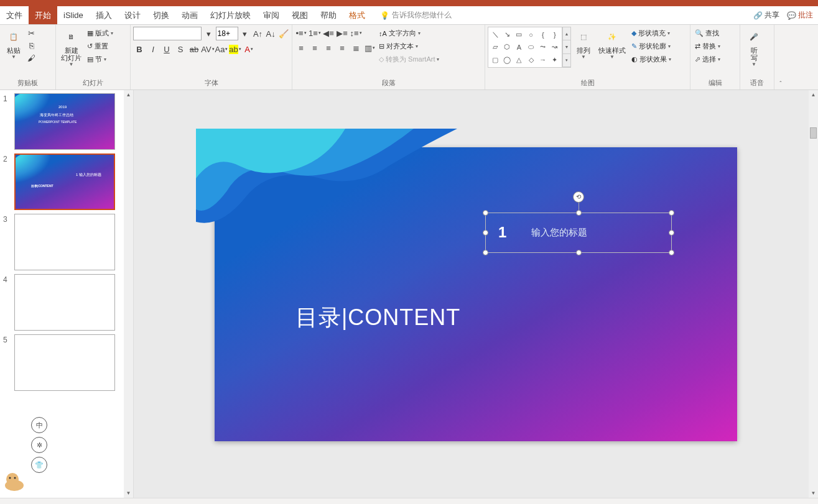  What do you see at coordinates (245, 34) in the screenshot?
I see `size-dropdown-button: ▾` at bounding box center [245, 34].